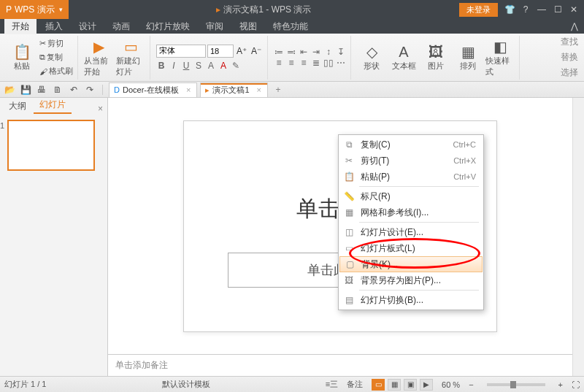  Describe the element at coordinates (58, 90) in the screenshot. I see `print-preview-icon: 🗎` at that location.